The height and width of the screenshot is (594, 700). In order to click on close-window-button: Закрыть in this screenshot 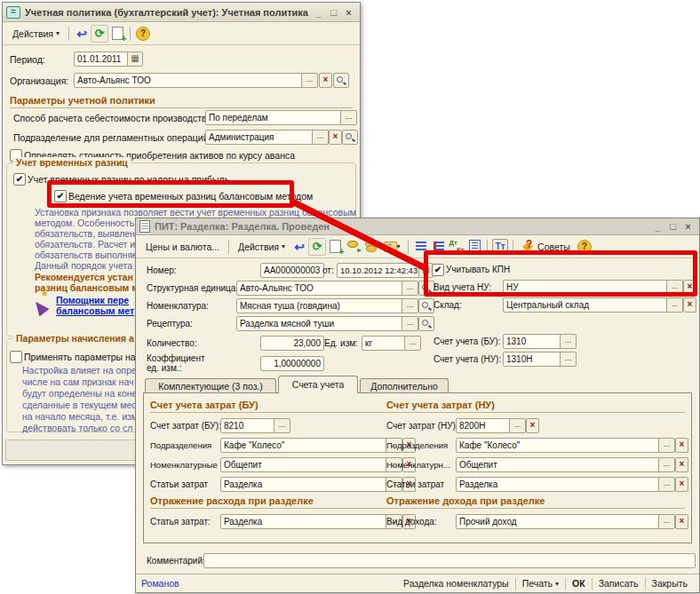, I will do `click(670, 583)`.